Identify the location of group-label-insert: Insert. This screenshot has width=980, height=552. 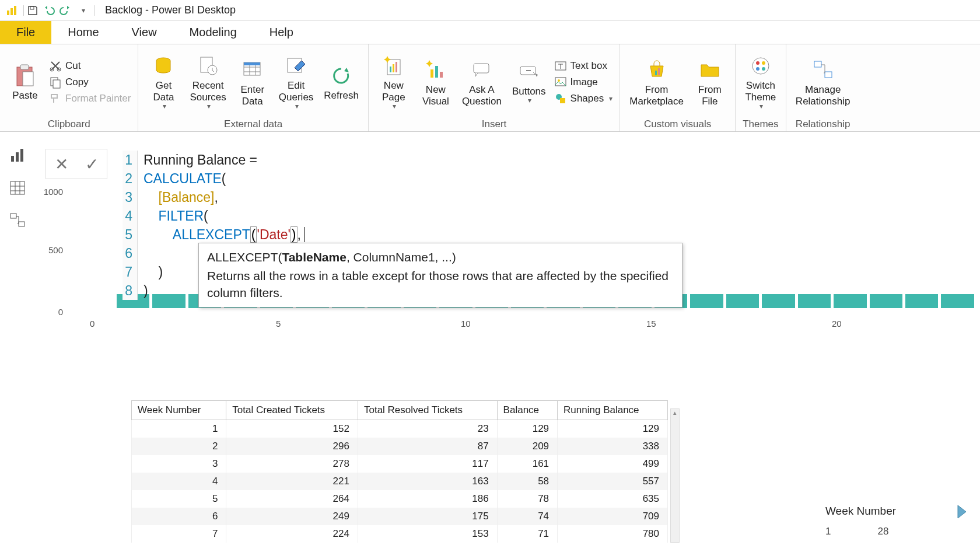
(494, 124).